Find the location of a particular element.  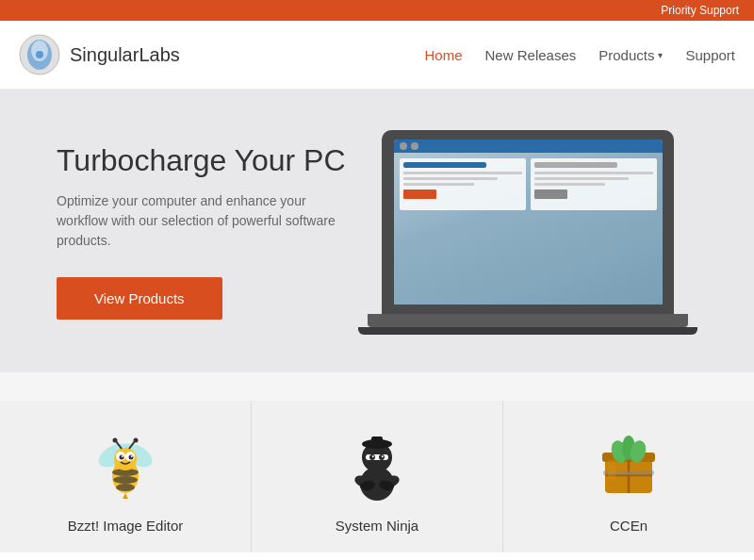

system-ninja-icon is located at coordinates (377, 467).